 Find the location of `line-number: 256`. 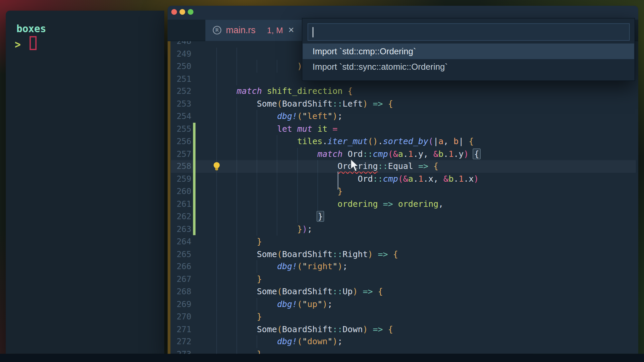

line-number: 256 is located at coordinates (182, 141).